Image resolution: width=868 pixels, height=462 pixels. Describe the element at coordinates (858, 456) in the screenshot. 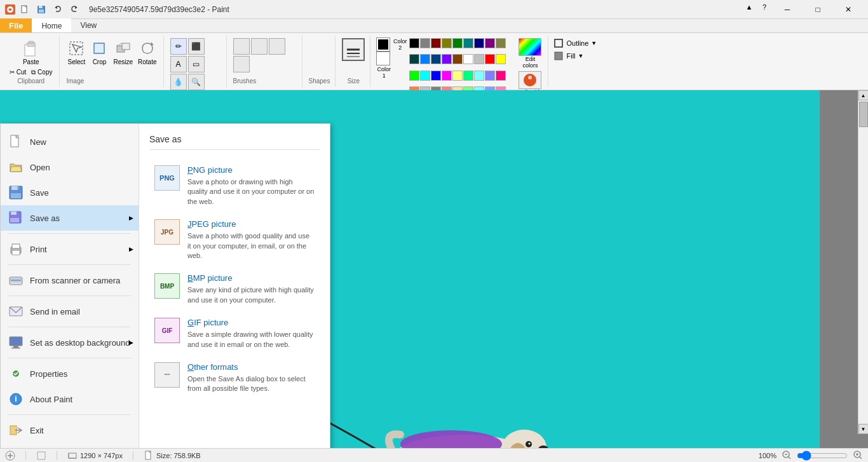

I see `zoom-in-button` at that location.